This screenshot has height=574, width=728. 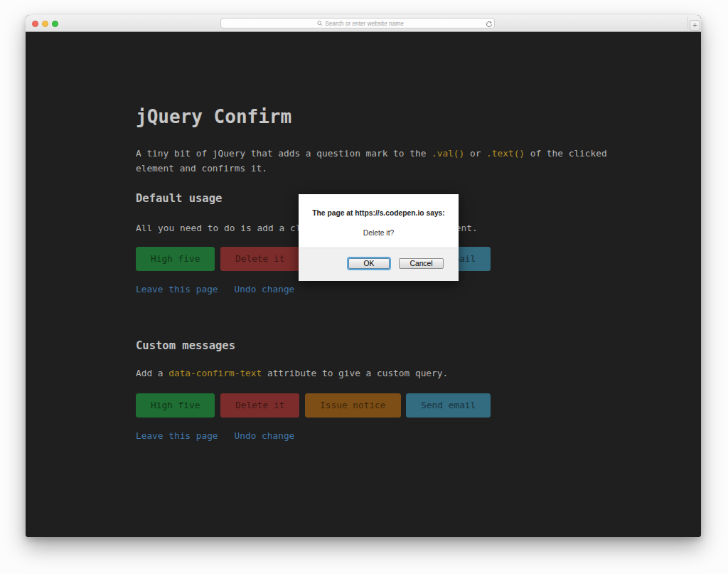 What do you see at coordinates (695, 26) in the screenshot?
I see `new-tab-button: +` at bounding box center [695, 26].